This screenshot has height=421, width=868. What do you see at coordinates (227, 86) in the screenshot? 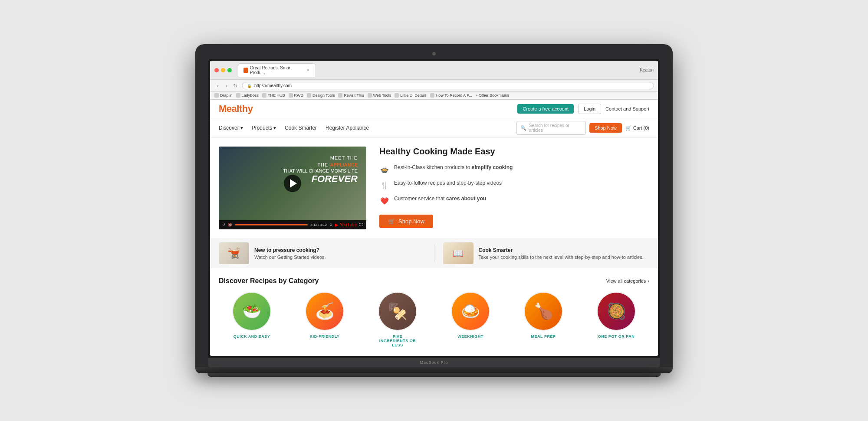
I see `nav-buttons: ‹ › ↻` at bounding box center [227, 86].